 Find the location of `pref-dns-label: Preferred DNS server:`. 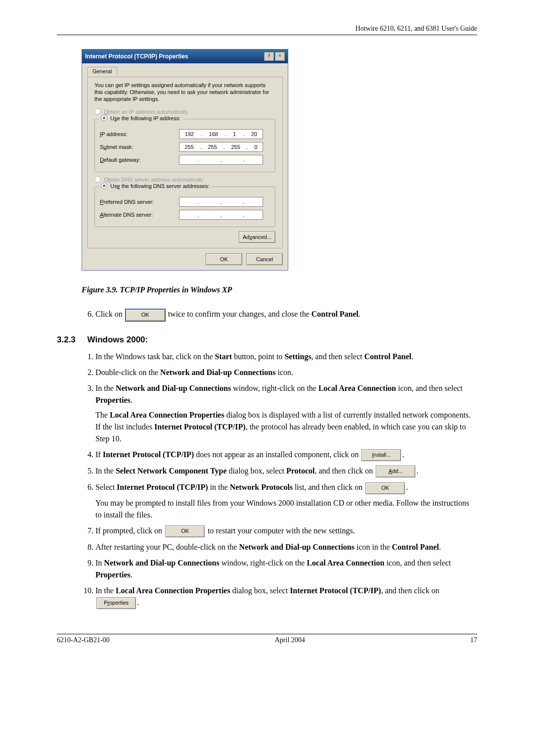

pref-dns-label: Preferred DNS server: is located at coordinates (139, 202).